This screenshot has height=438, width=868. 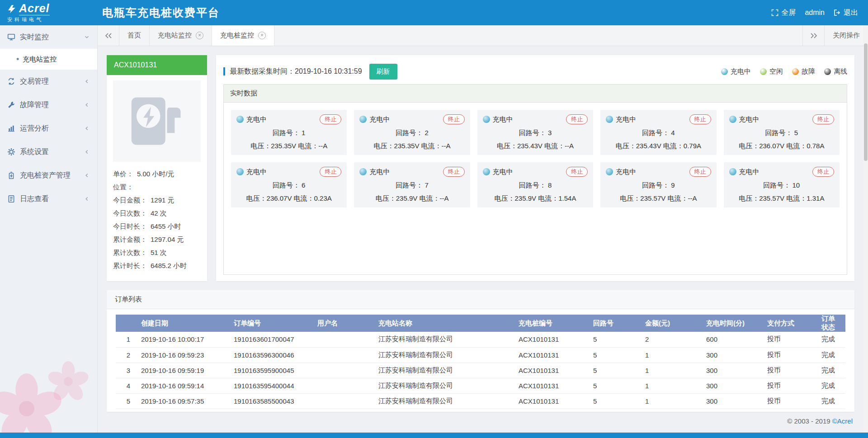 I want to click on brand-subtitle: 安科瑞电气, so click(x=52, y=20).